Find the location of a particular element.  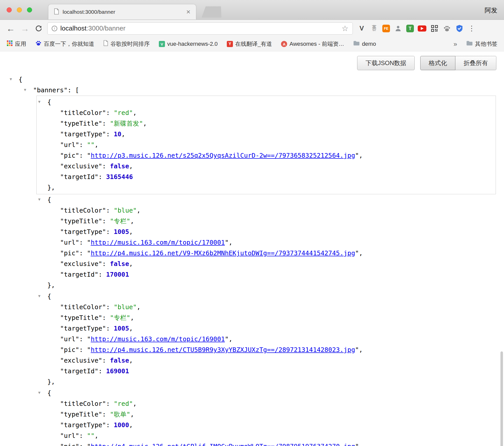

json-field-url: "url": "http://music.163.com/m/topic/170… is located at coordinates (266, 243).